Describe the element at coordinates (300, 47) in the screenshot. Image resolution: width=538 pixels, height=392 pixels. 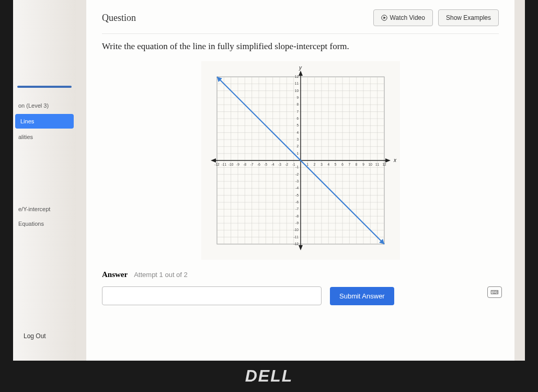
I see `question-prompt: Write the equation of the line in fully …` at that location.